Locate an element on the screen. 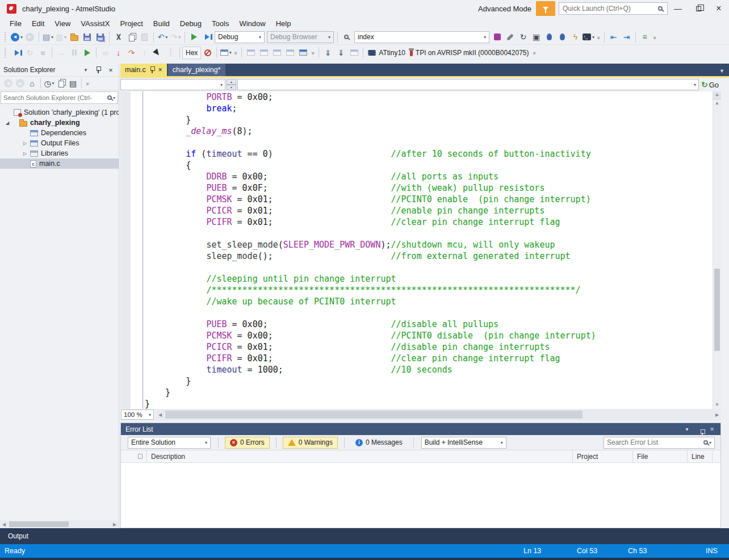 This screenshot has width=729, height=560. program-device-button: ⇓ is located at coordinates (328, 53).